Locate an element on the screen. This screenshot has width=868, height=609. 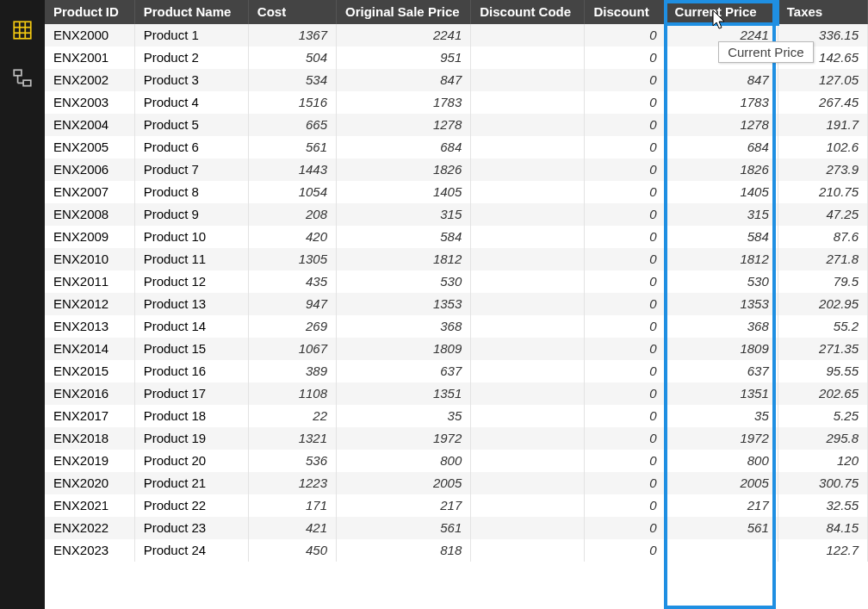
table-row: ENX2010Product 111305181201812271.8 is located at coordinates (456, 259).